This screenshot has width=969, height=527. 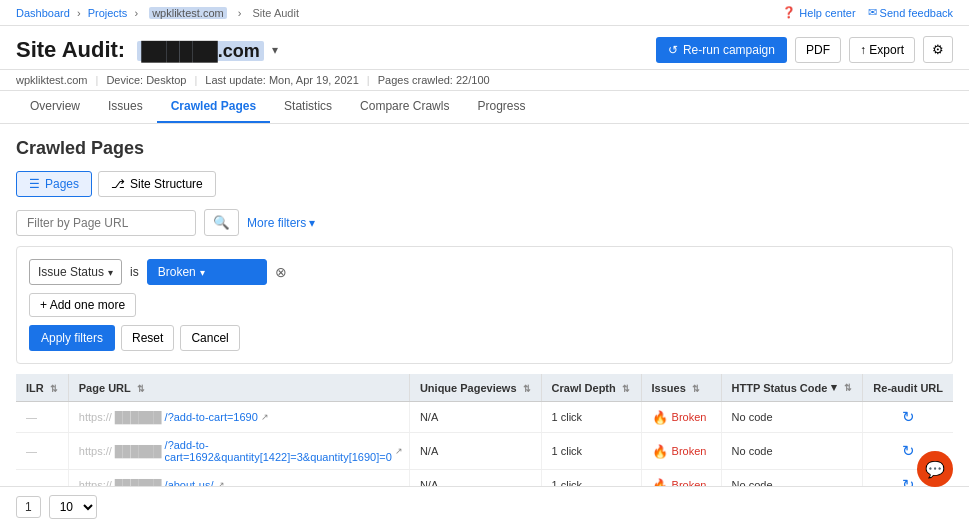 What do you see at coordinates (200, 51) in the screenshot?
I see `project-name-badge: ██████.com` at bounding box center [200, 51].